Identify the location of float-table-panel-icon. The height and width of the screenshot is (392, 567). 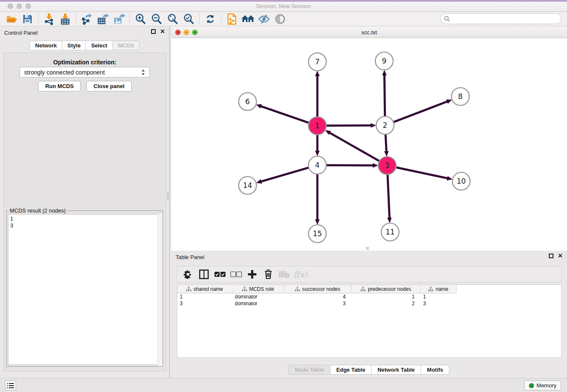
(551, 256).